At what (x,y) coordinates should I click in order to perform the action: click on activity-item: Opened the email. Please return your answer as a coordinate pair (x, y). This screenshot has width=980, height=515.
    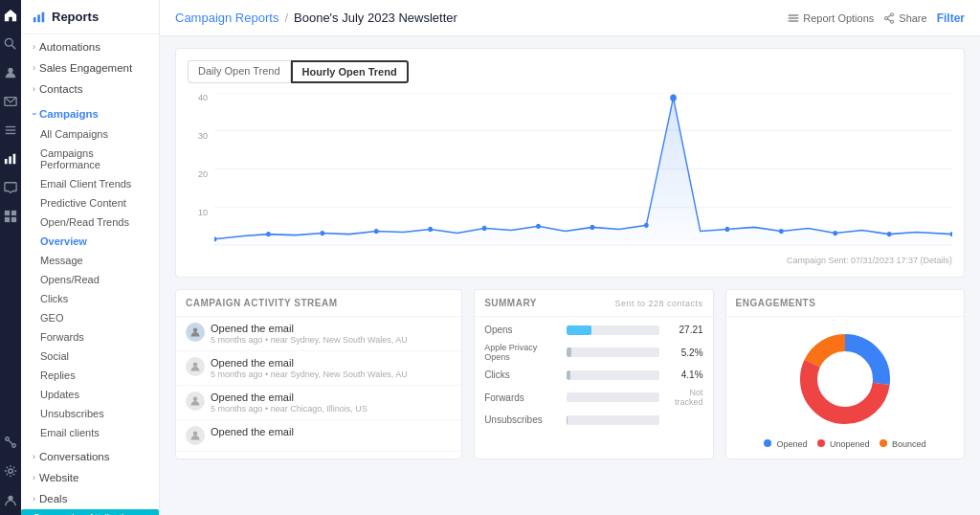
    Looking at the image, I should click on (319, 437).